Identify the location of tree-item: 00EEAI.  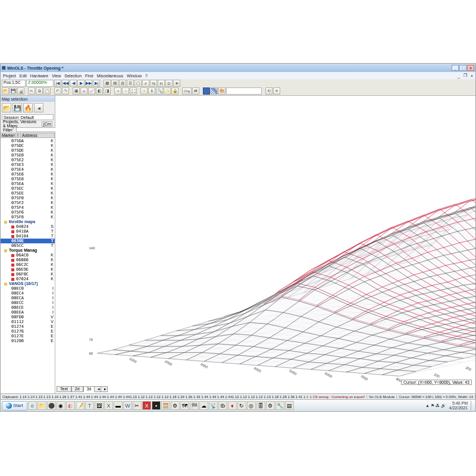
(27, 312).